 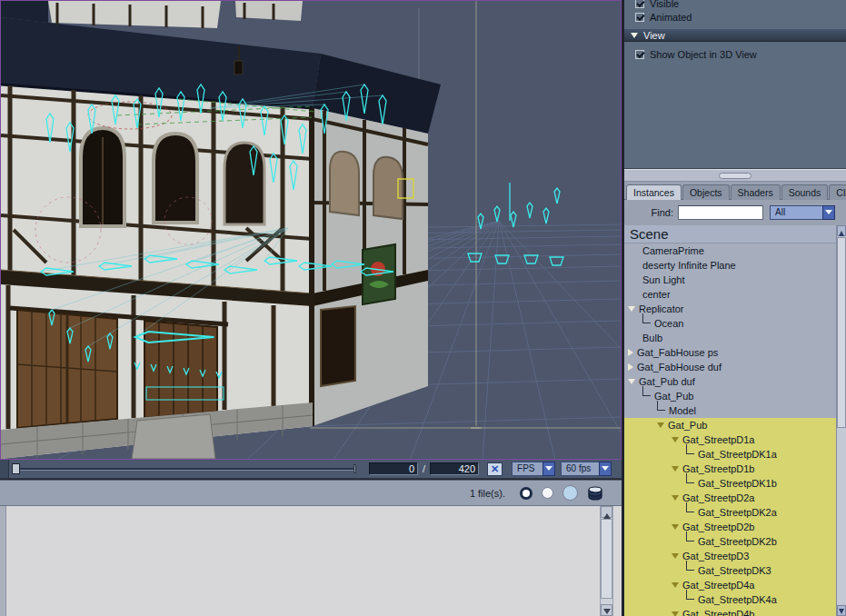 What do you see at coordinates (735, 55) in the screenshot?
I see `property-checkbox-row: Show Object in 3D View` at bounding box center [735, 55].